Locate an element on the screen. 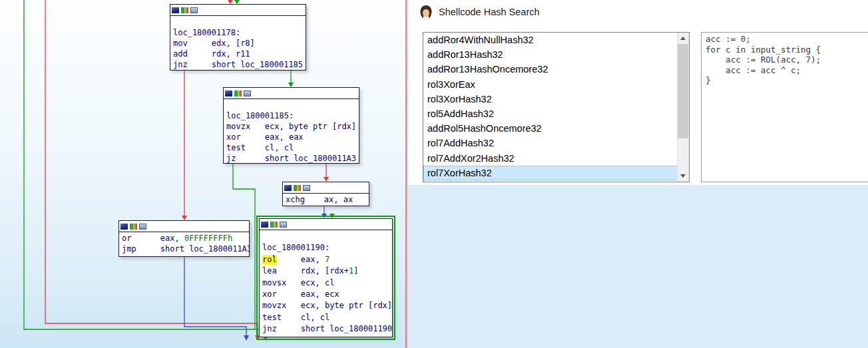 This screenshot has height=348, width=868. panel-header: Shellcode Hash Search is located at coordinates (479, 12).